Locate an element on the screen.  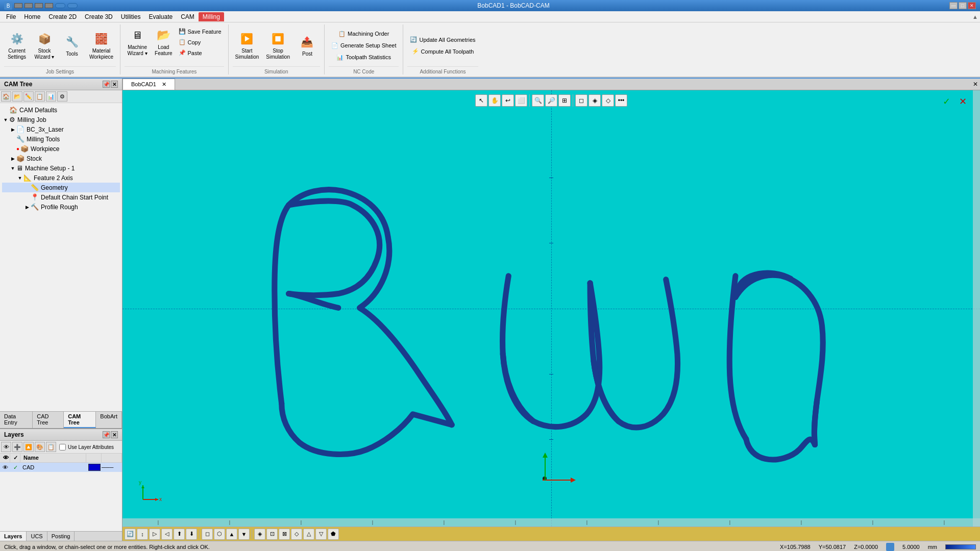
tree-bc3x-laser: ▶ 📄 BC_3x_Laser is located at coordinates (61, 130).